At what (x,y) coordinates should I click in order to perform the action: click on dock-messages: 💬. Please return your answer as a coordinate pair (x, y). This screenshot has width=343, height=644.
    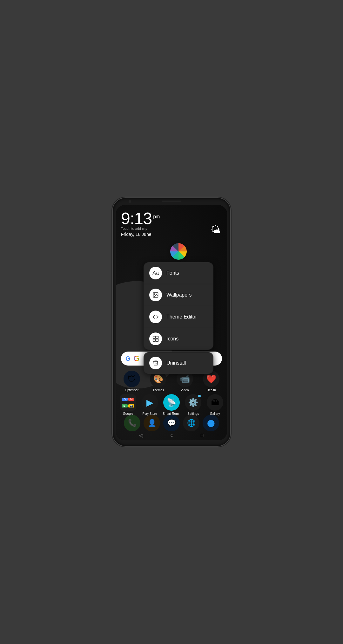
    Looking at the image, I should click on (172, 423).